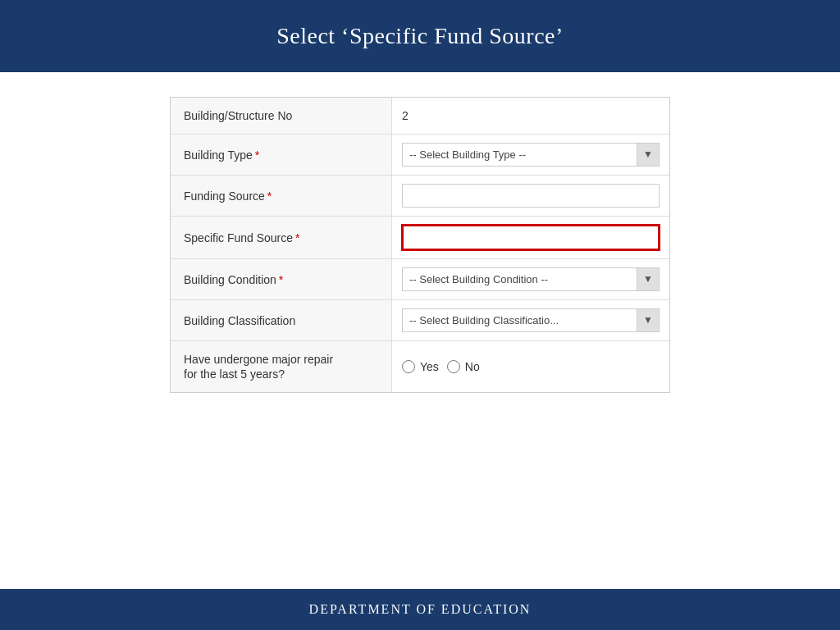  Describe the element at coordinates (420, 196) in the screenshot. I see `row-funding-source: Funding Source *` at that location.